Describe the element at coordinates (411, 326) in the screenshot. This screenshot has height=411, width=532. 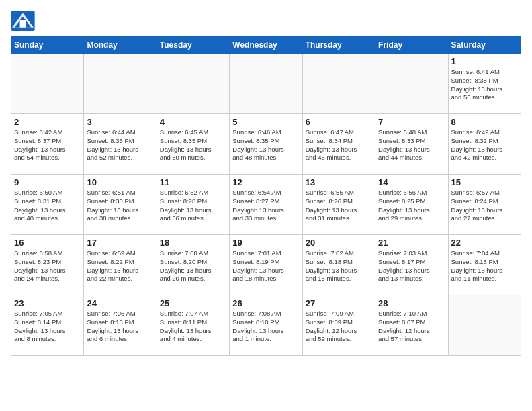
I see `day-info: Sunrise: 7:10 AM Sunset: 8:07 PM Dayligh…` at that location.